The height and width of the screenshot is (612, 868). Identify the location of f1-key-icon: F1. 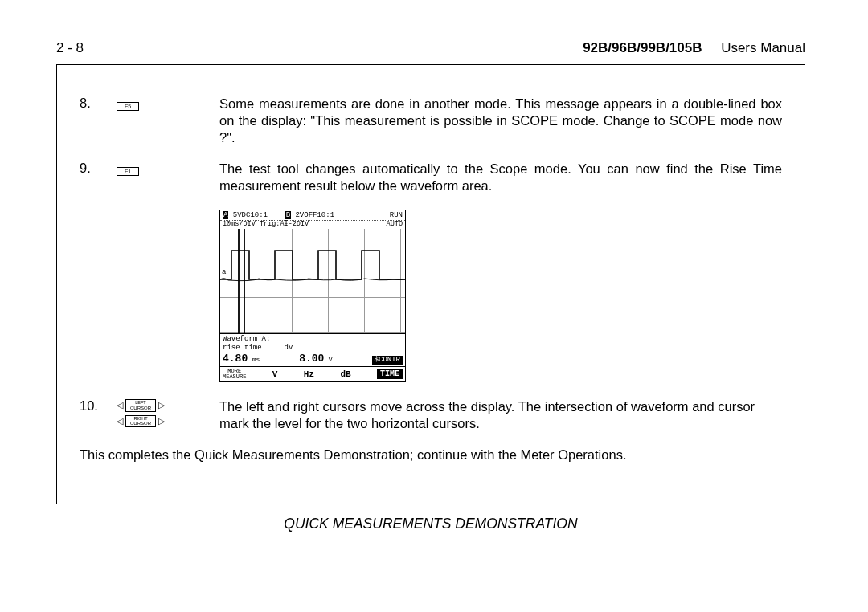
(128, 172).